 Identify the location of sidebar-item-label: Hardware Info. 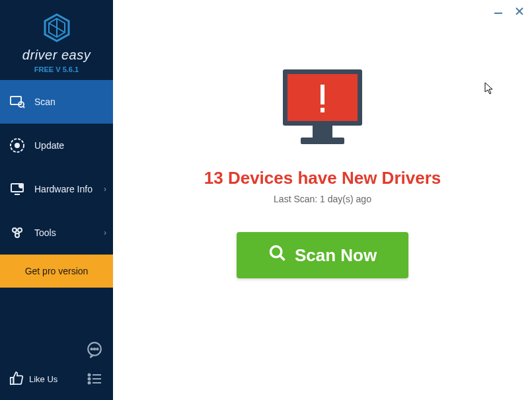
(63, 189).